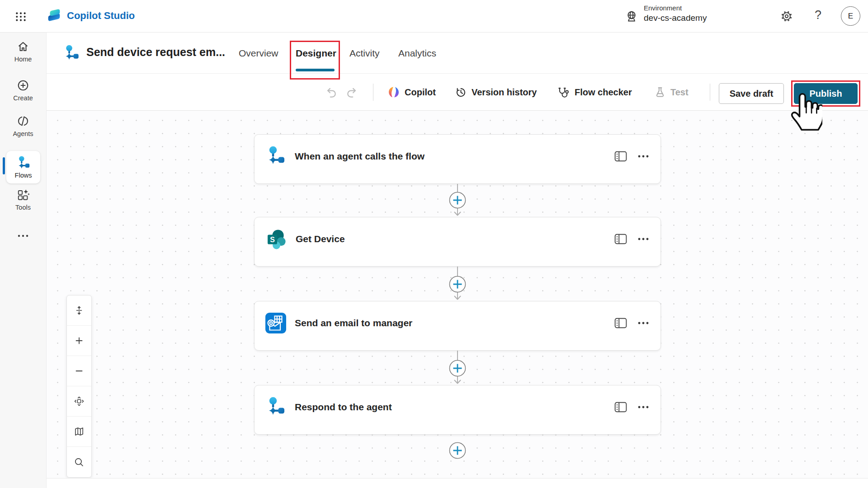  What do you see at coordinates (71, 53) in the screenshot?
I see `flow-title-icon` at bounding box center [71, 53].